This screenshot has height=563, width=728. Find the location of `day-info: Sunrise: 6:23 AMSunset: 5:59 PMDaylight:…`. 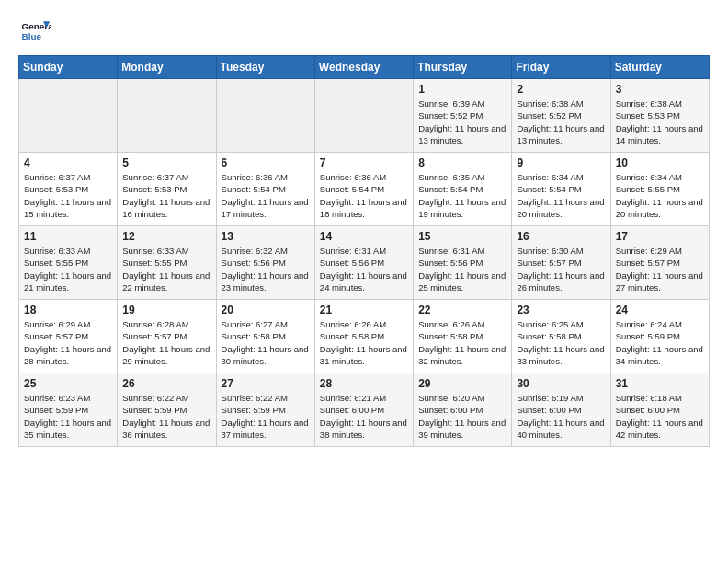

day-info: Sunrise: 6:23 AMSunset: 5:59 PMDaylight:… is located at coordinates (68, 416).